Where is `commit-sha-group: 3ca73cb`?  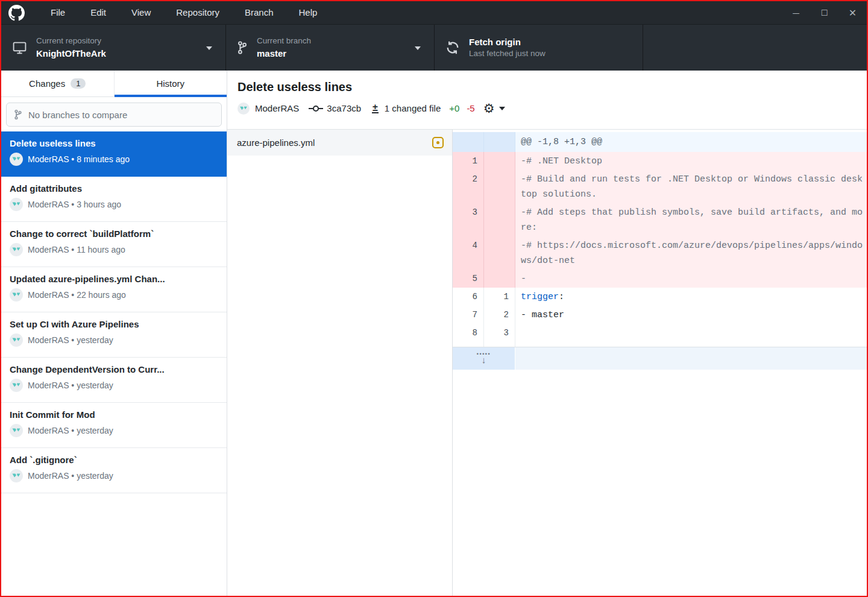
commit-sha-group: 3ca73cb is located at coordinates (335, 109).